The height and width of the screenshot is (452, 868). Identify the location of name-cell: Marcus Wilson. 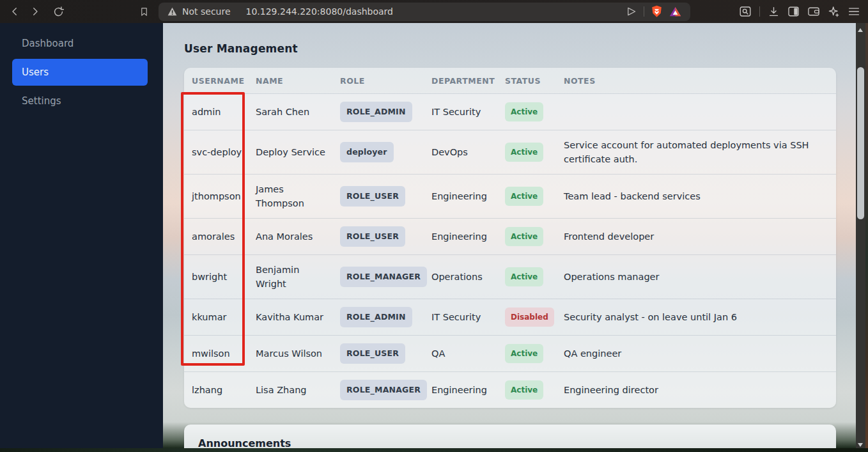
(295, 354).